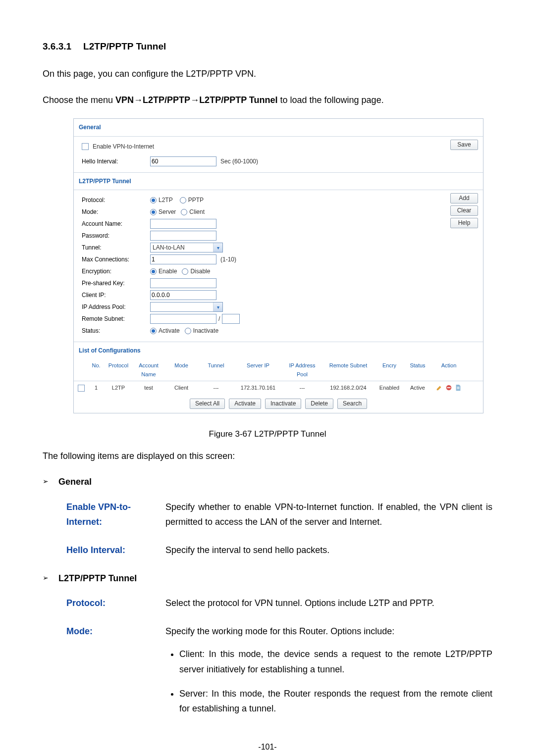  Describe the element at coordinates (258, 388) in the screenshot. I see `td-serverip: 172.31.70.161` at that location.